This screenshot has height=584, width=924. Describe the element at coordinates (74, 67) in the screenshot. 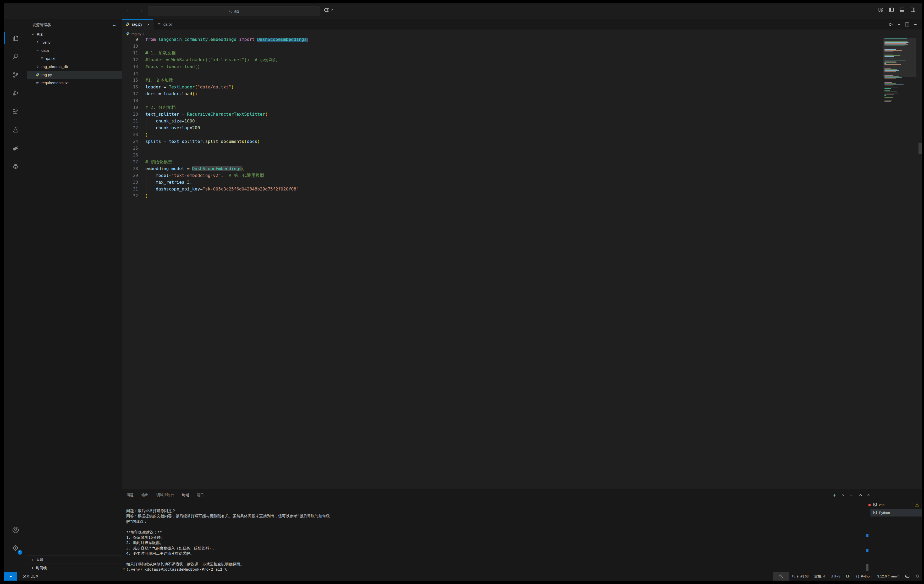

I see `tree-item-rag-chroma-db: rag_chroma_db` at that location.